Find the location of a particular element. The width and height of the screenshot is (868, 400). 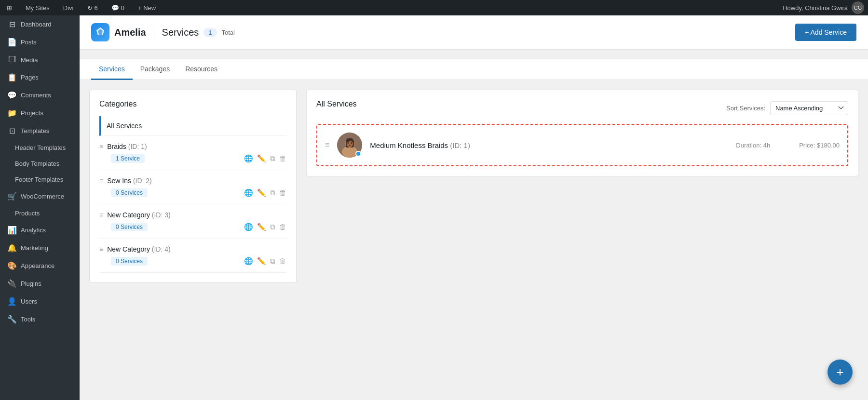

avatar: CG is located at coordinates (858, 8).